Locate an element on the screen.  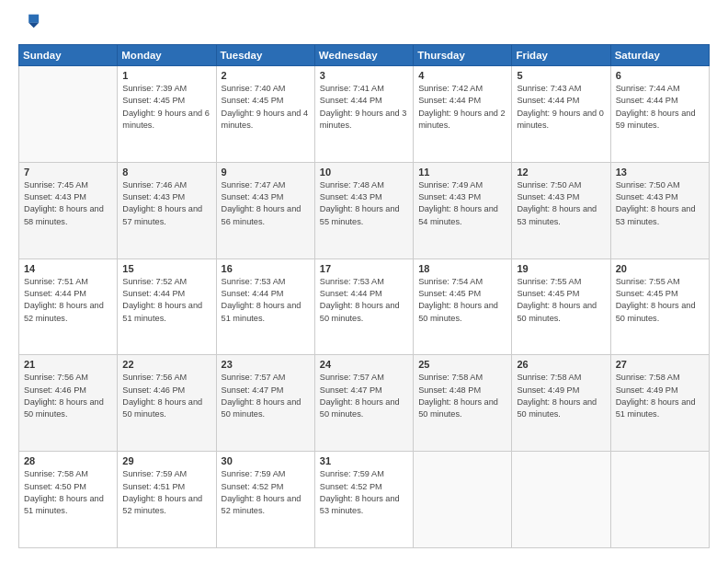
day-number: 15 is located at coordinates (166, 269).